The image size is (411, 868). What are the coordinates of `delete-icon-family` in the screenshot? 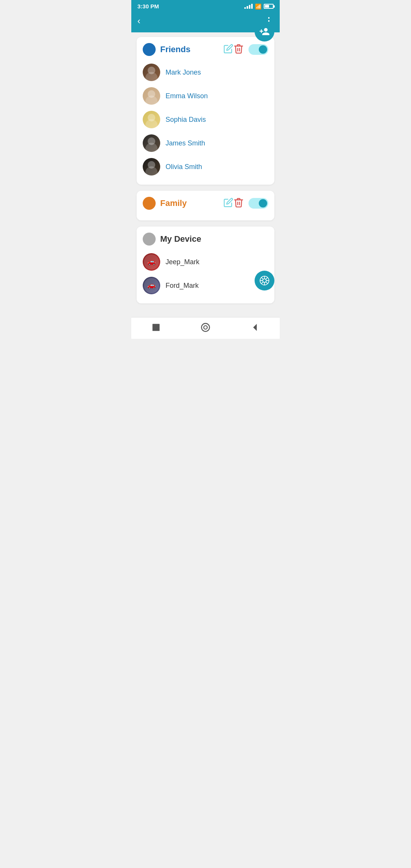 It's located at (239, 203).